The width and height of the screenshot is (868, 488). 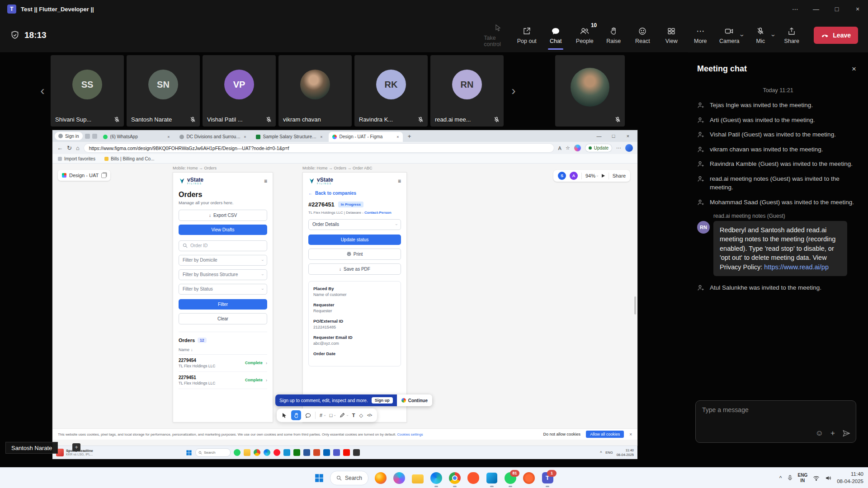 What do you see at coordinates (223, 351) in the screenshot?
I see `table-header: Name ↓` at bounding box center [223, 351].